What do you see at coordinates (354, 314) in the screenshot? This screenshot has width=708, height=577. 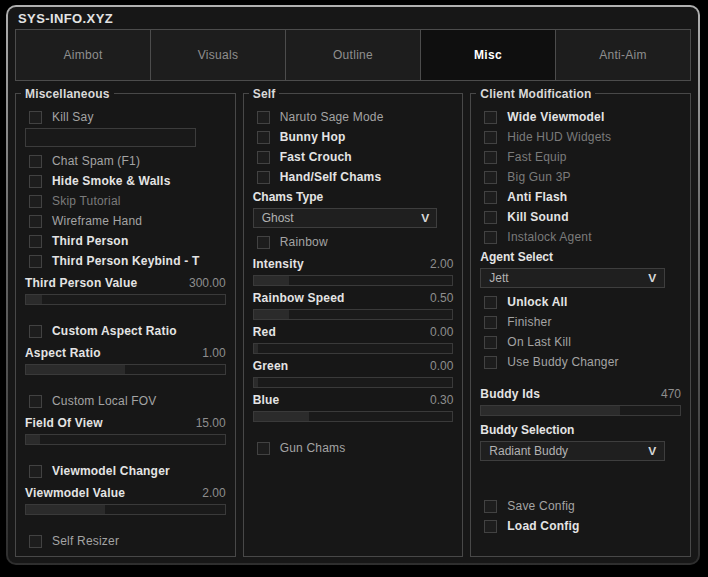 I see `slider-track-rainbow-speed` at bounding box center [354, 314].